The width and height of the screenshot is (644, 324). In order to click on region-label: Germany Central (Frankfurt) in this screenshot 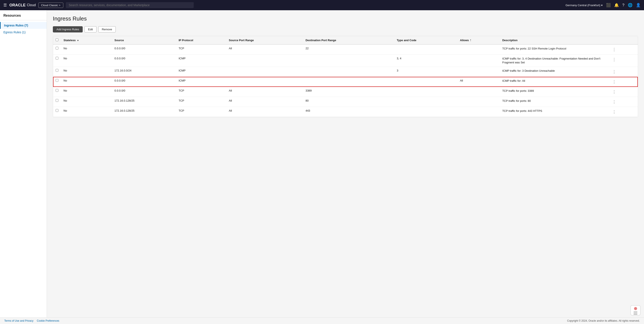, I will do `click(583, 5)`.